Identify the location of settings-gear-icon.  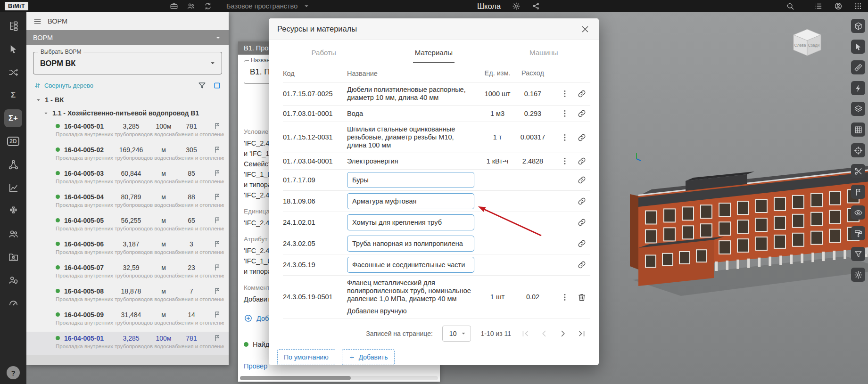
(516, 6).